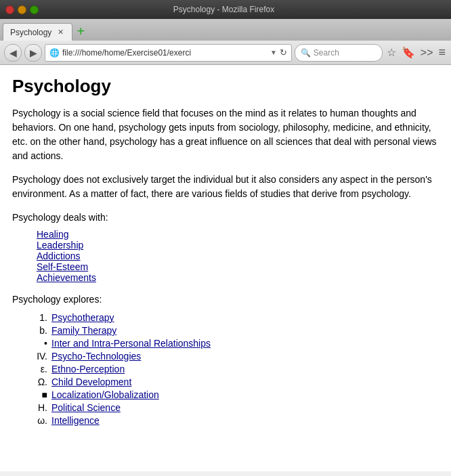  I want to click on healing-link: Healing, so click(53, 234).